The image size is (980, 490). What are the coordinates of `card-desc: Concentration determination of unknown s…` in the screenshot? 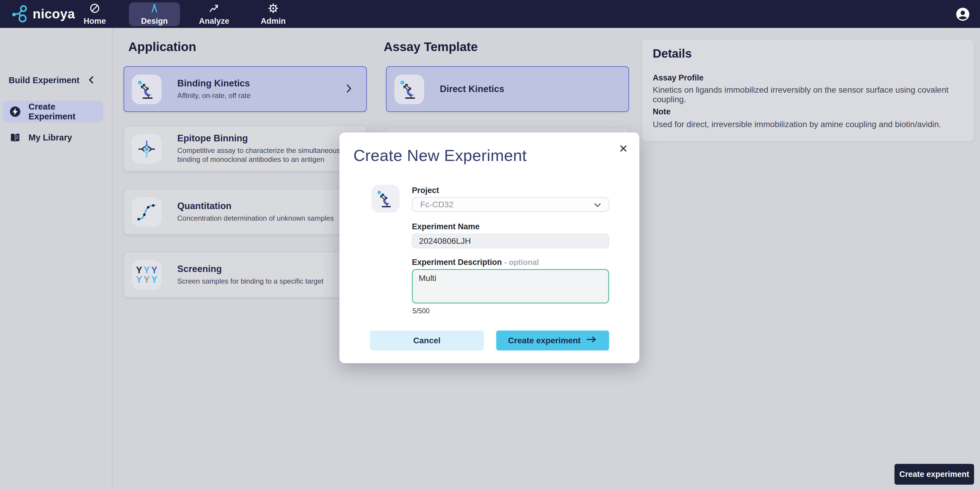 It's located at (256, 218).